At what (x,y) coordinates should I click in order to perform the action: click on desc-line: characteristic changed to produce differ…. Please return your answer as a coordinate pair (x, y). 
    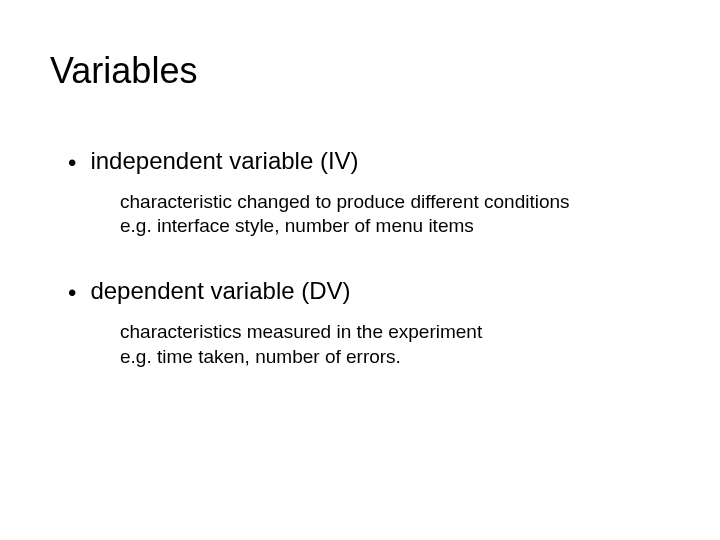
    Looking at the image, I should click on (345, 202).